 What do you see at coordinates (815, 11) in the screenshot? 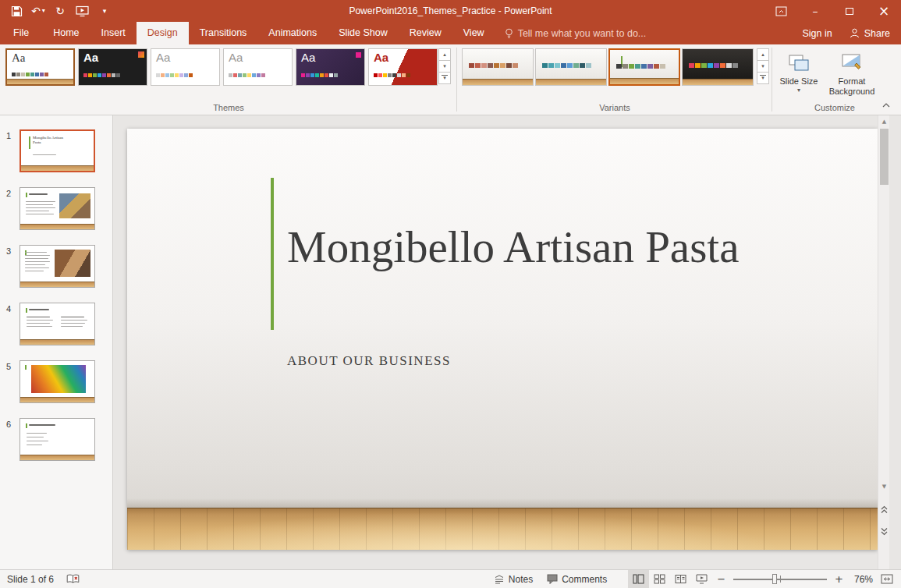
I see `minimize-button: –` at bounding box center [815, 11].